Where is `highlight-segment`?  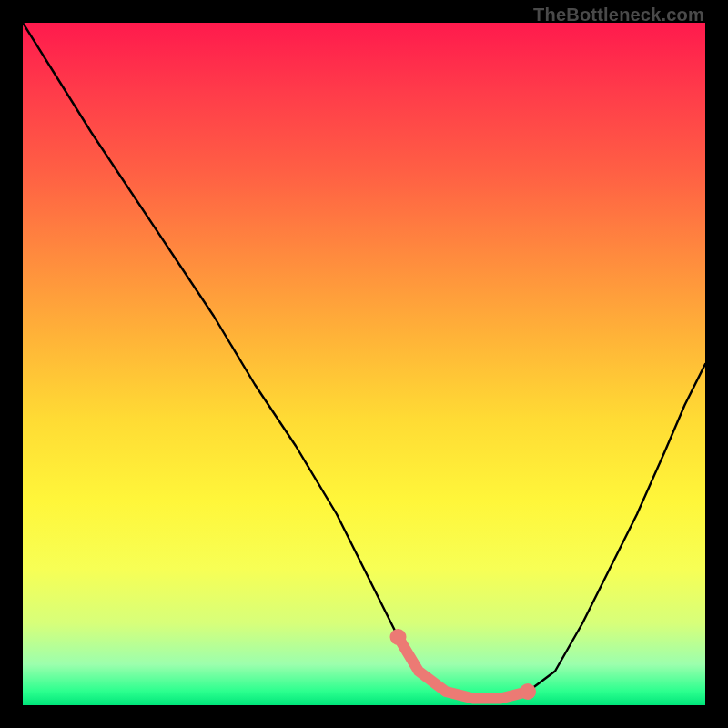
highlight-segment is located at coordinates (464, 668).